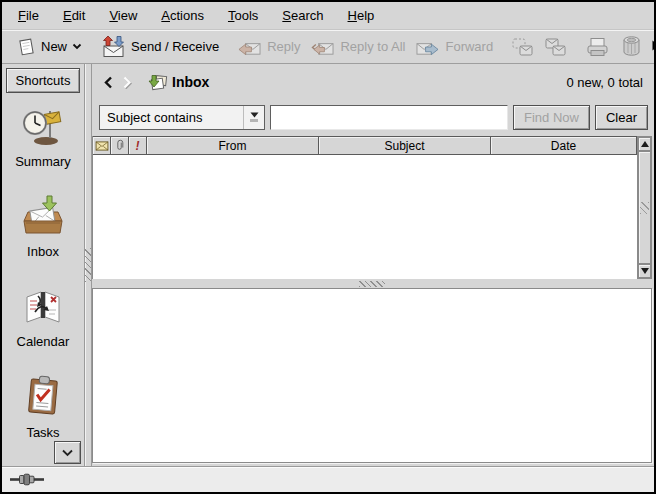 The height and width of the screenshot is (494, 656). Describe the element at coordinates (77, 46) in the screenshot. I see `chevron-down-icon` at that location.